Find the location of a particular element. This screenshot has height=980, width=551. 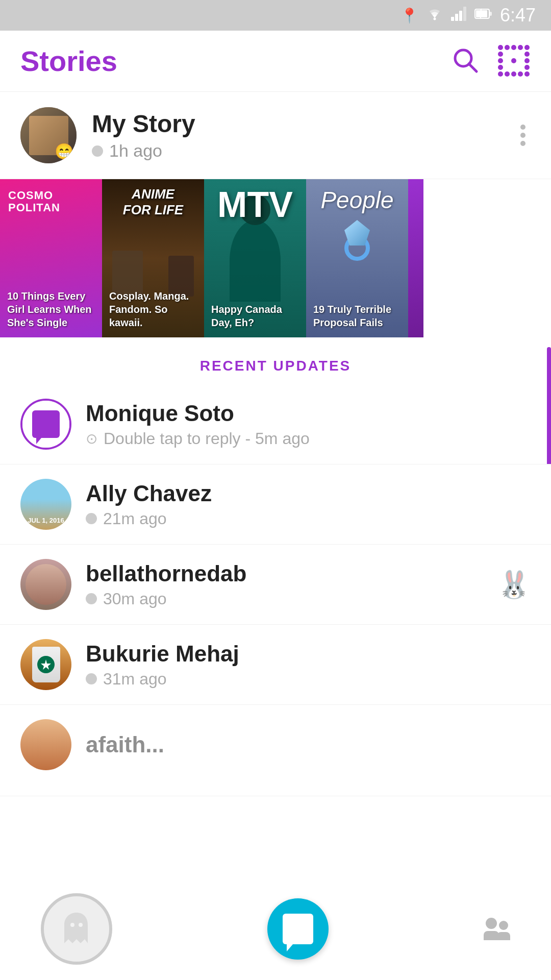

user-item-ally: JUL 1, 2016 Ally Chavez 21m ago is located at coordinates (276, 504).